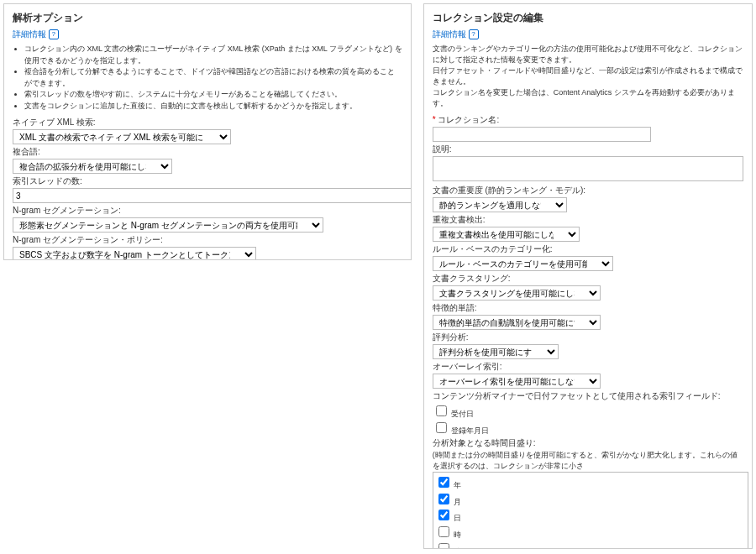 The image size is (756, 554). Describe the element at coordinates (522, 264) in the screenshot. I see `rulecat-select: ルール・ベースのカテゴリーを使用可能にする` at that location.